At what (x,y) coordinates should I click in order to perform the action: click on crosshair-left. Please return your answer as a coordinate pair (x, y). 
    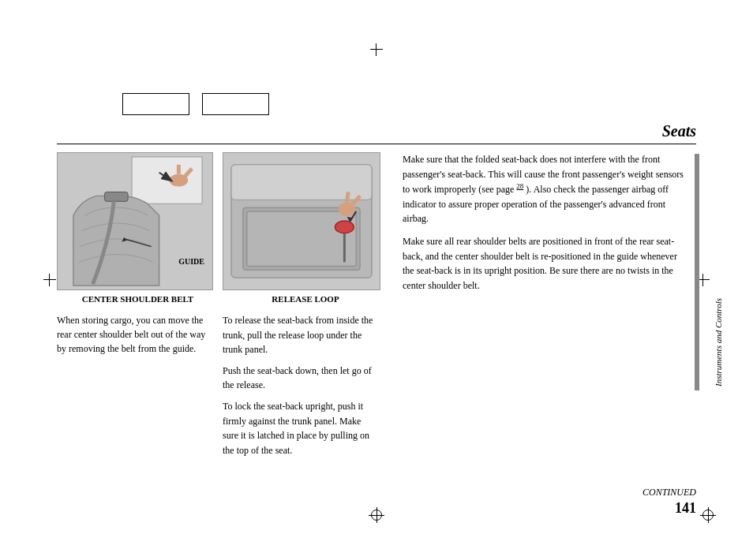
    Looking at the image, I should click on (50, 280).